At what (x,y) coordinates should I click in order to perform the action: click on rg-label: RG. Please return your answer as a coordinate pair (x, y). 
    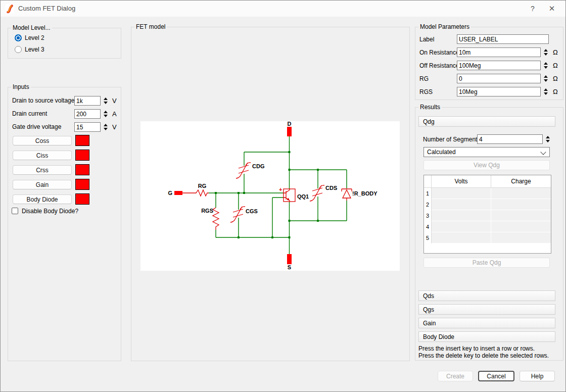
    Looking at the image, I should click on (202, 186).